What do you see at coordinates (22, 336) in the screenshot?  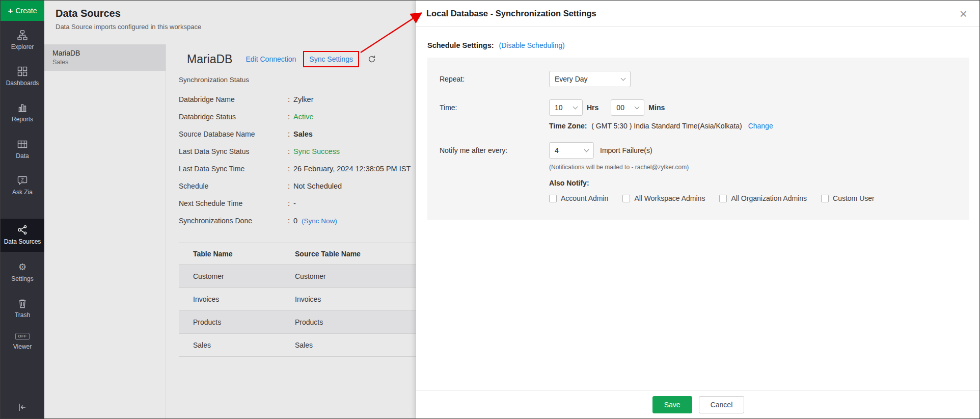 I see `viewer-off-badge: OFF` at bounding box center [22, 336].